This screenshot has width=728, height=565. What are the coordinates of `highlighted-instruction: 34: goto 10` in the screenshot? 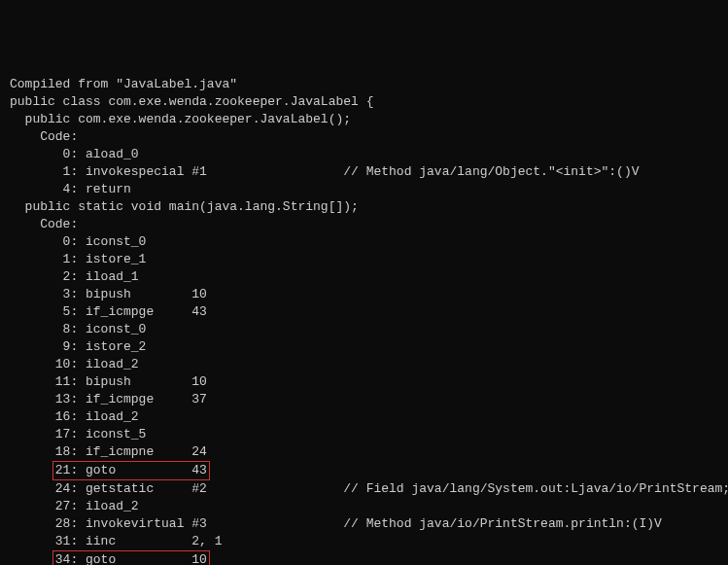 It's located at (131, 558).